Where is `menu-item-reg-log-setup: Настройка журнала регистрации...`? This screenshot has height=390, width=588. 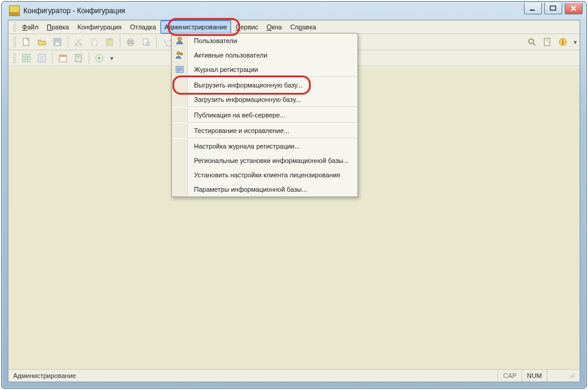
menu-item-reg-log-setup: Настройка журнала регистрации... is located at coordinates (265, 146).